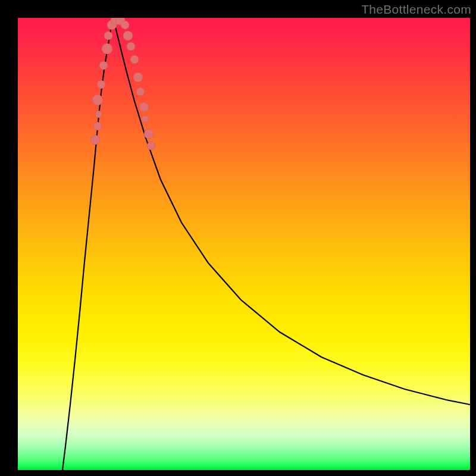 The height and width of the screenshot is (476, 476). I want to click on watermark-text: TheBottleneck.com, so click(416, 10).